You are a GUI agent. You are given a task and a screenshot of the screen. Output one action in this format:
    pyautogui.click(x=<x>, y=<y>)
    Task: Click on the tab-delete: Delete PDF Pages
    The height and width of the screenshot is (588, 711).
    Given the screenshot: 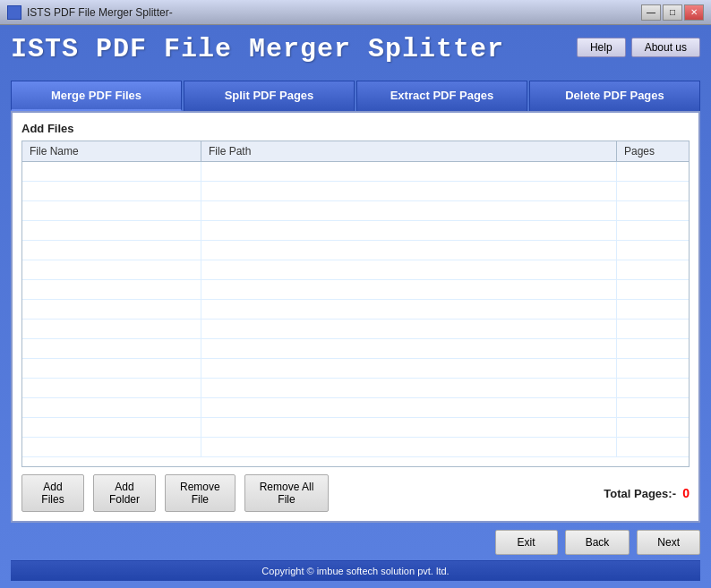 What is the action you would take?
    pyautogui.click(x=614, y=96)
    